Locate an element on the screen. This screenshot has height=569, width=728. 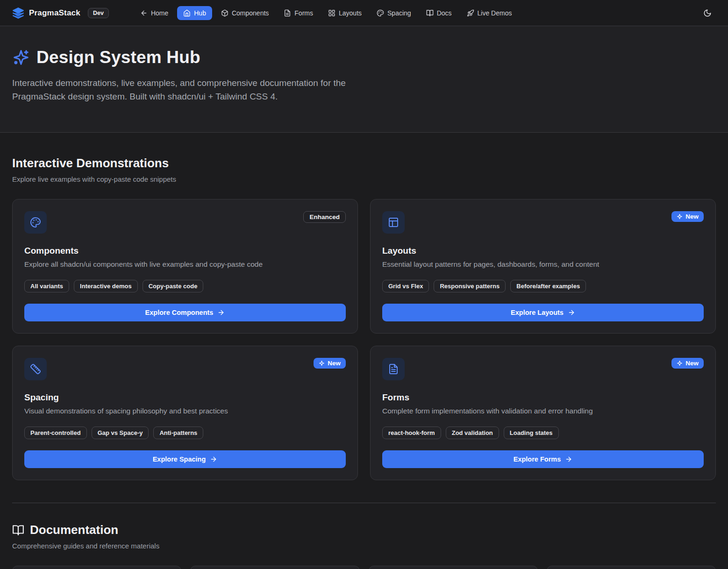
nav-item-forms: Forms is located at coordinates (298, 13).